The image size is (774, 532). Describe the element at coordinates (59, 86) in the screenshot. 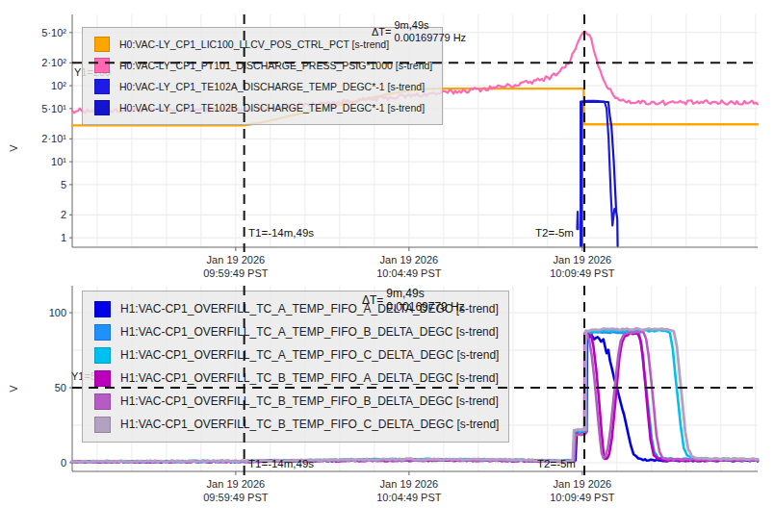

I see `y-tick-label: 10²` at that location.